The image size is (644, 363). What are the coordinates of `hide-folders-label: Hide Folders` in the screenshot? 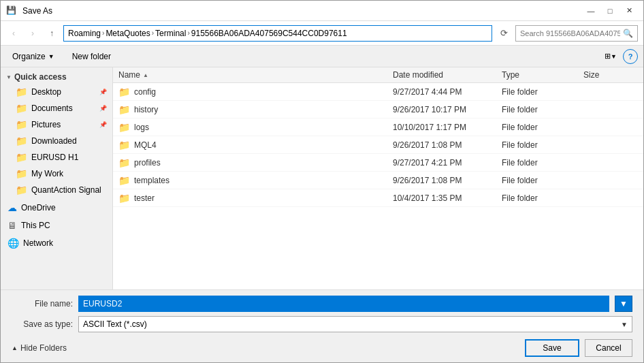 It's located at (44, 348).